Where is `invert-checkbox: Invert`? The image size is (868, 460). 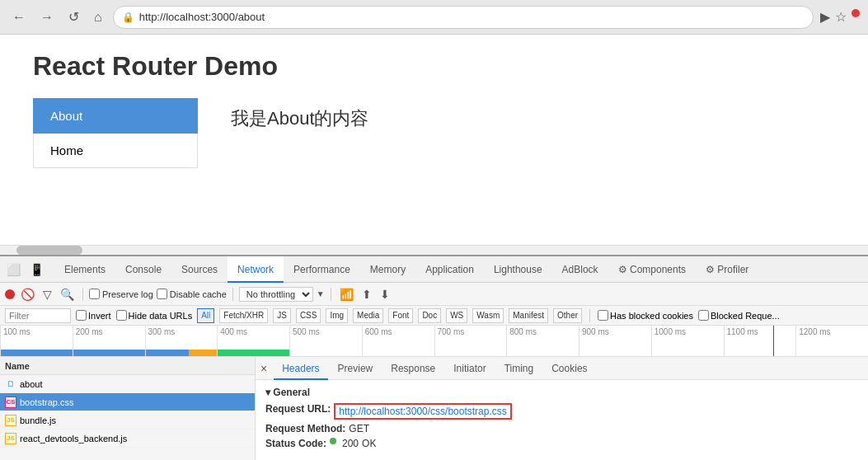 invert-checkbox: Invert is located at coordinates (94, 315).